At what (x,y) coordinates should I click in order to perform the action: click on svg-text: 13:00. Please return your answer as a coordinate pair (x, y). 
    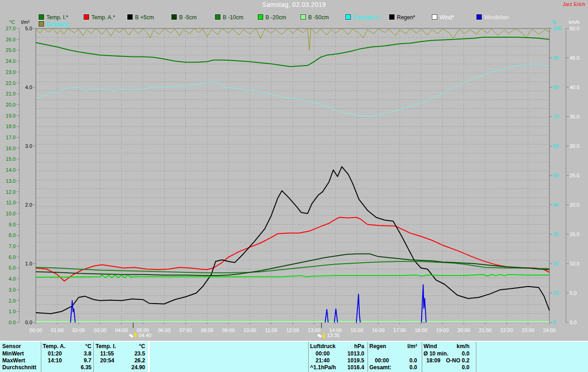
    Looking at the image, I should click on (314, 330).